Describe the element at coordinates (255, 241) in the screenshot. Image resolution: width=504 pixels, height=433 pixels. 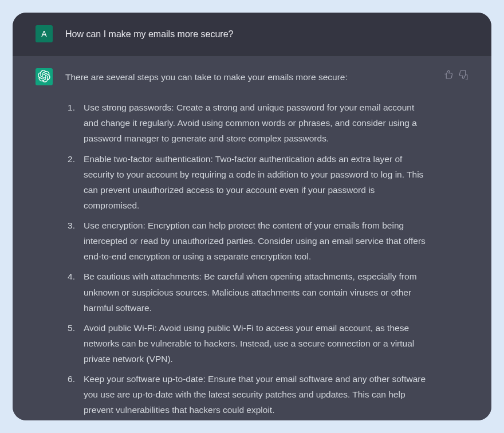
I see `list-item: Use encryption: Encryption can help prot…` at that location.